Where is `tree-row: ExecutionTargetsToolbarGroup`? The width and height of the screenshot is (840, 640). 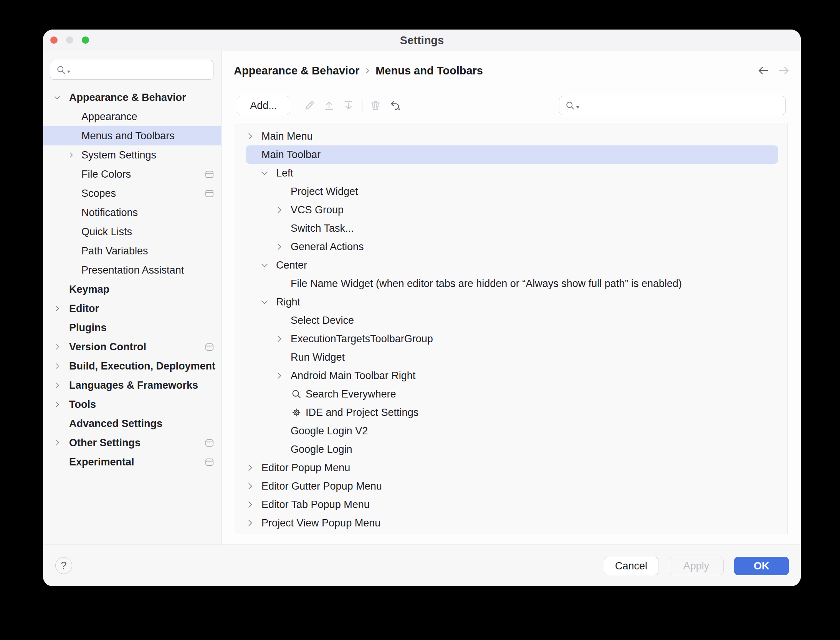 tree-row: ExecutionTargetsToolbarGroup is located at coordinates (511, 339).